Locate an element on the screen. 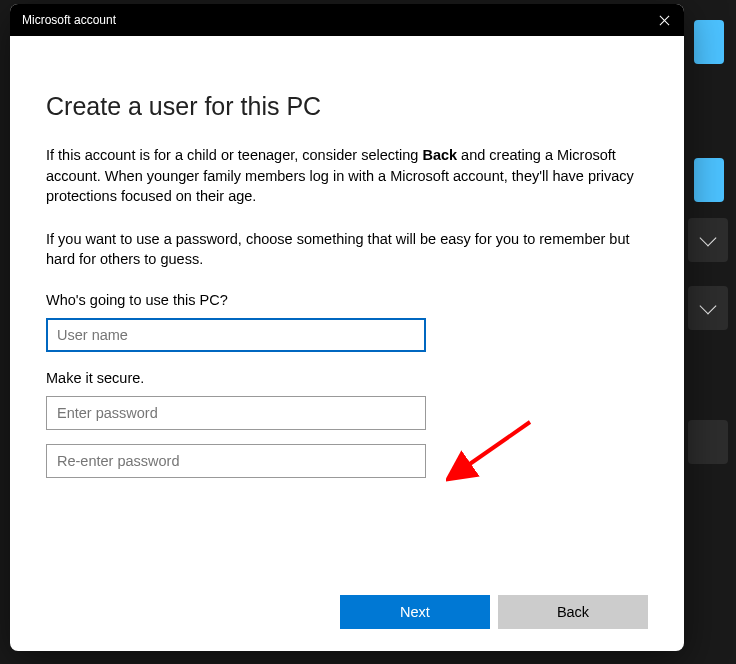 This screenshot has height=664, width=736. para1-pre: If this account is for a child or teenag… is located at coordinates (234, 155).